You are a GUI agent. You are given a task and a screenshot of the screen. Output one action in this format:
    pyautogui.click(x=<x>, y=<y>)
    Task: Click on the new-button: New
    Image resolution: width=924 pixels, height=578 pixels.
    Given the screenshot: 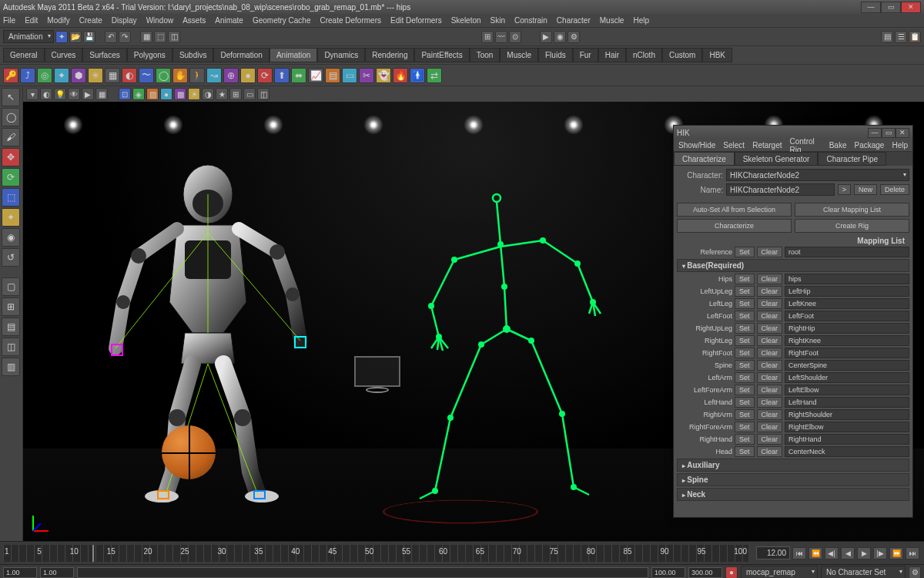 What is the action you would take?
    pyautogui.click(x=865, y=190)
    